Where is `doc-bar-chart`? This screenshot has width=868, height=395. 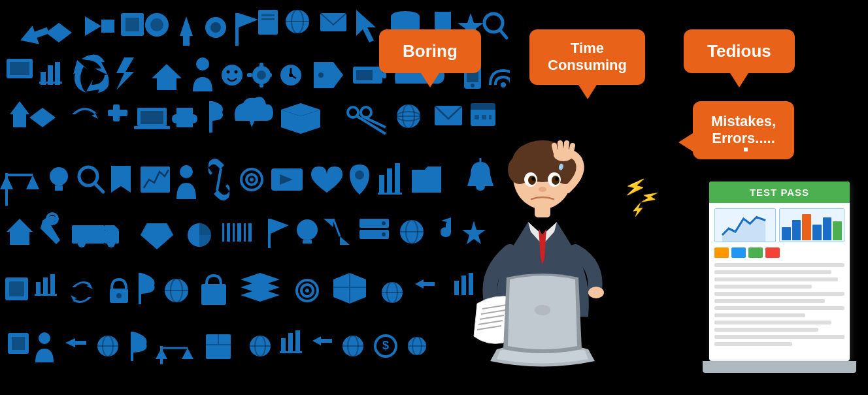 doc-bar-chart is located at coordinates (812, 225).